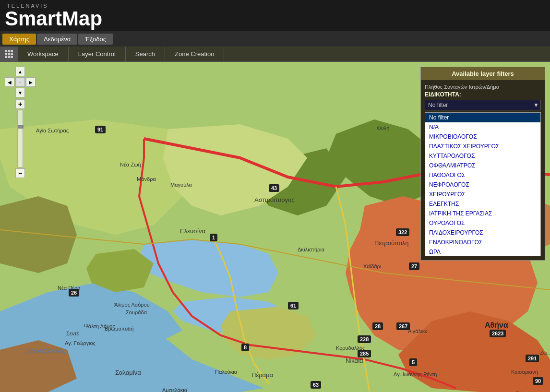 This screenshot has width=550, height=392. I want to click on tab-zone-creation: Zone Creation, so click(195, 54).